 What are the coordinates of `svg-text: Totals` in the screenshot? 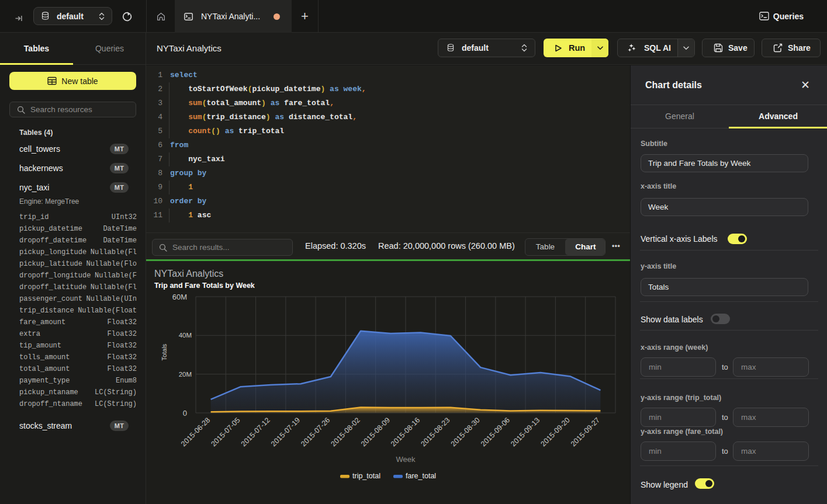 It's located at (164, 352).